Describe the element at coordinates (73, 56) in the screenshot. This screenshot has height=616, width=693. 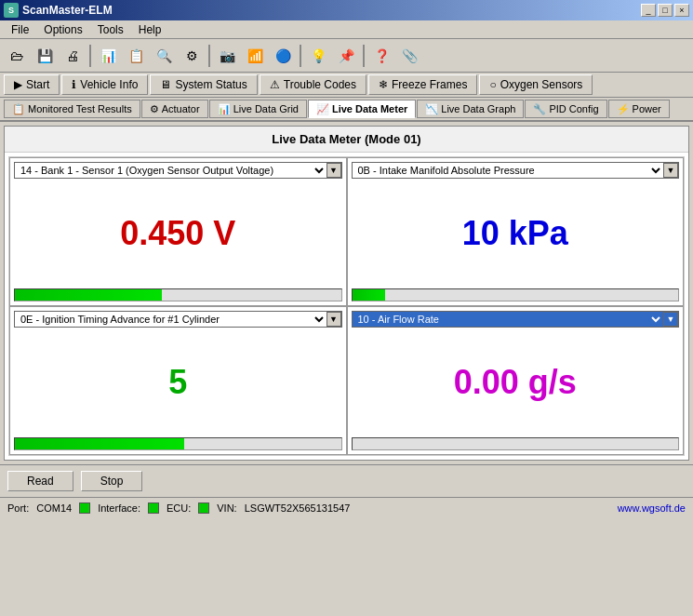
I see `tool-print: 🖨` at that location.